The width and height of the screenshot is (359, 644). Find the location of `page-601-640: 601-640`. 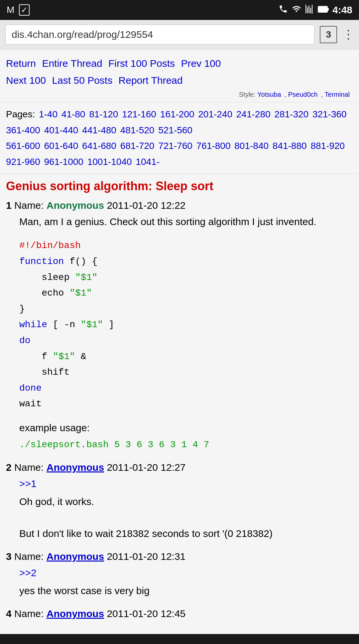

page-601-640: 601-640 is located at coordinates (61, 146).